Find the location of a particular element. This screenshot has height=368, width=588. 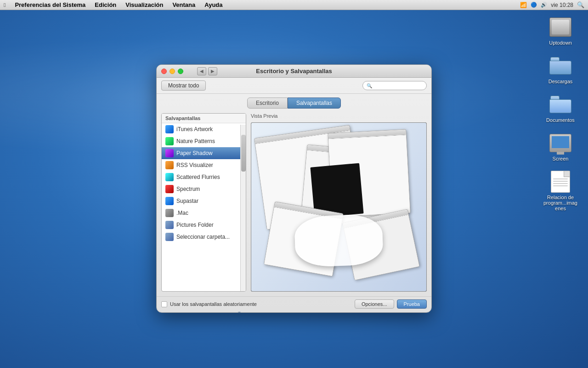

ss-item-select-folder: Seleccionar carpeta... is located at coordinates (204, 237).